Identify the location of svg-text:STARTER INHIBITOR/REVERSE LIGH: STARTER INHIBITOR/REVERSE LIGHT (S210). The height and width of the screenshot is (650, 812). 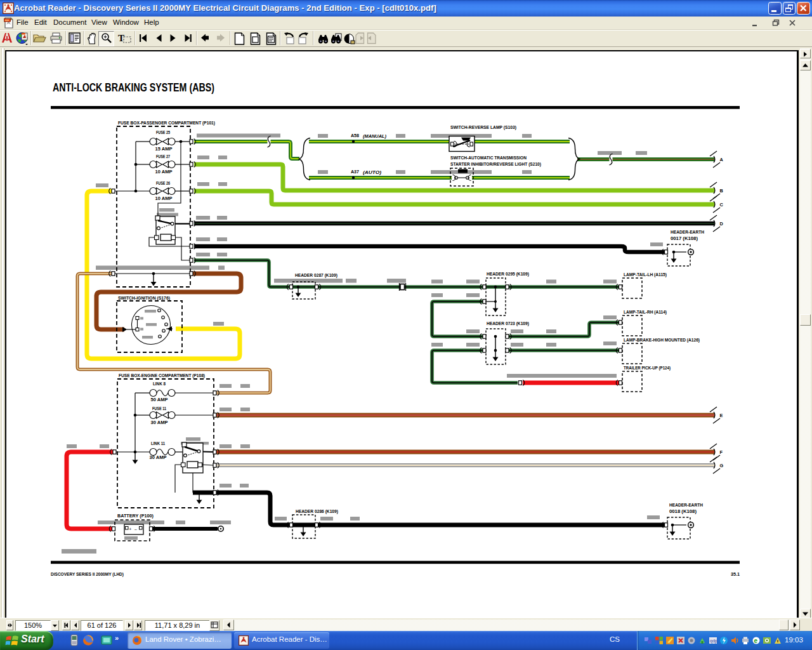
(496, 164).